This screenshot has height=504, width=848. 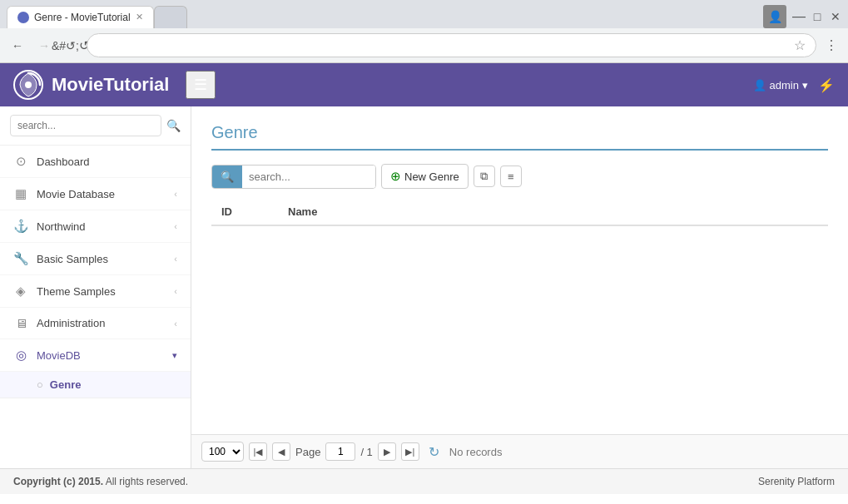 What do you see at coordinates (519, 213) in the screenshot?
I see `data-table: ID Name` at bounding box center [519, 213].